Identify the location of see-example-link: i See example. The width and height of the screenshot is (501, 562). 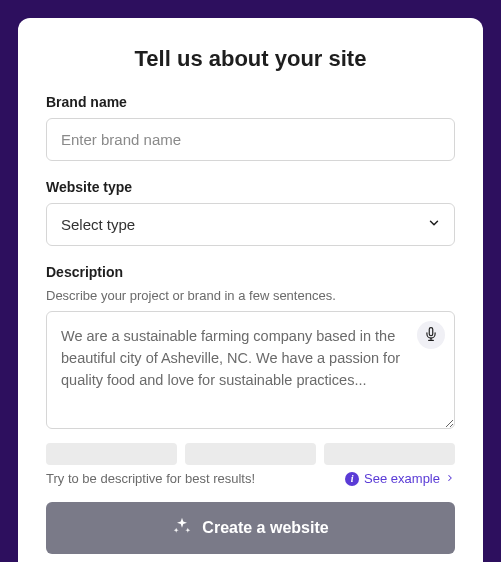
(400, 478).